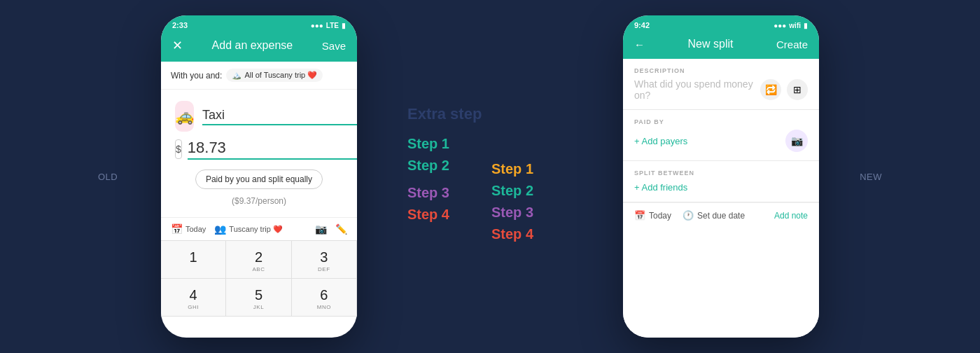  I want to click on per-person: ($9.37/person), so click(259, 201).